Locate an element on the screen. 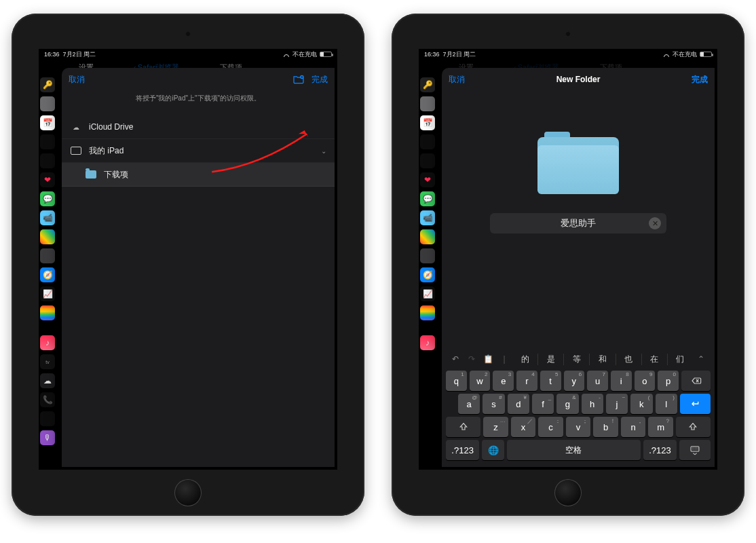 This screenshot has height=543, width=756. charge-status: 不在充电 is located at coordinates (685, 54).